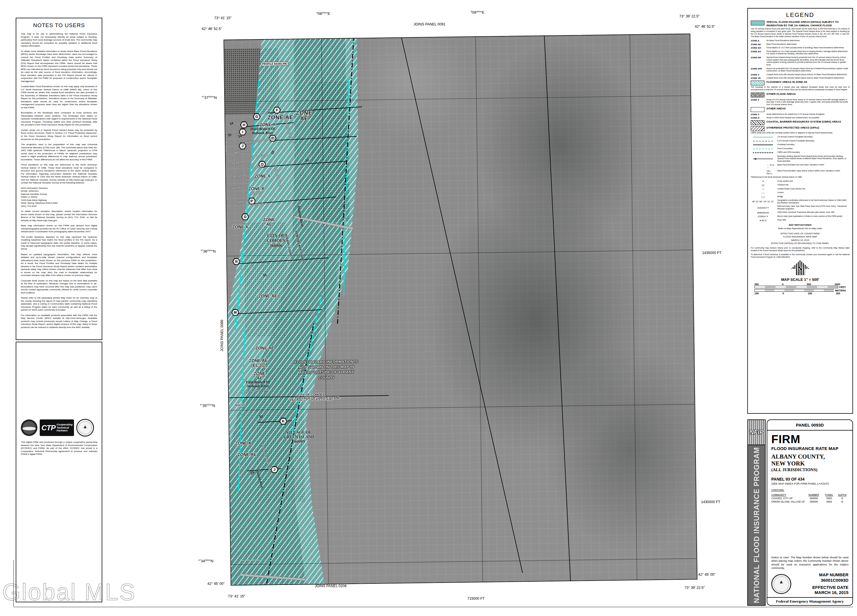 The height and width of the screenshot is (616, 857). What do you see at coordinates (763, 208) in the screenshot?
I see `point-symbol-cell: 3100000 FT` at bounding box center [763, 208].